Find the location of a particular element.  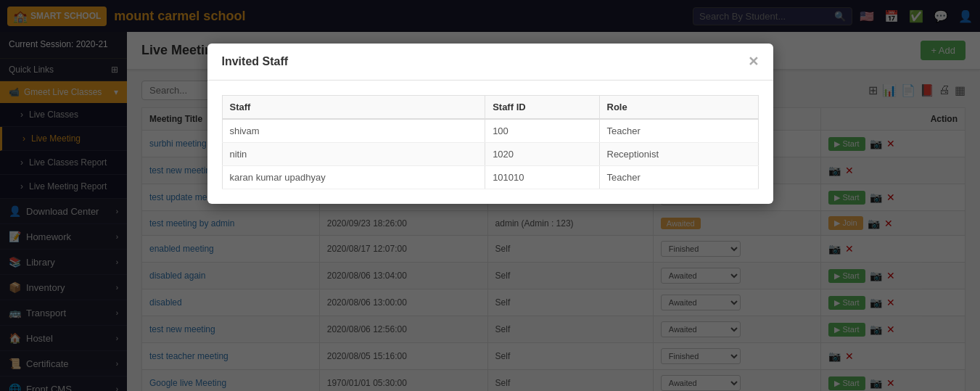

modal-table-row: shivam100Teacher is located at coordinates (490, 131).